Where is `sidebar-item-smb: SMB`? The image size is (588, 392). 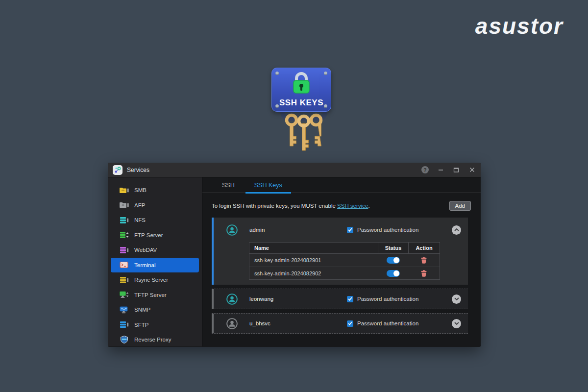 sidebar-item-smb: SMB is located at coordinates (155, 190).